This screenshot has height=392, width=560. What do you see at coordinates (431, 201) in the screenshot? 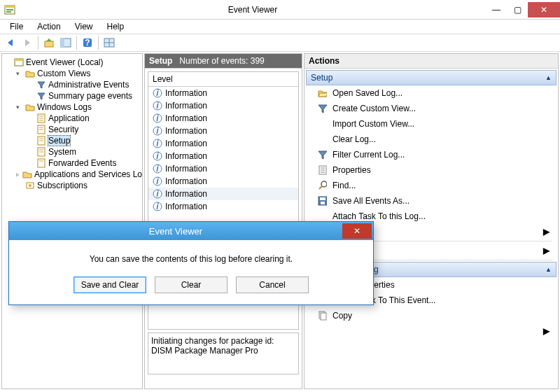
I see `action-save-all-events-as: Save All Events As...` at bounding box center [431, 201].